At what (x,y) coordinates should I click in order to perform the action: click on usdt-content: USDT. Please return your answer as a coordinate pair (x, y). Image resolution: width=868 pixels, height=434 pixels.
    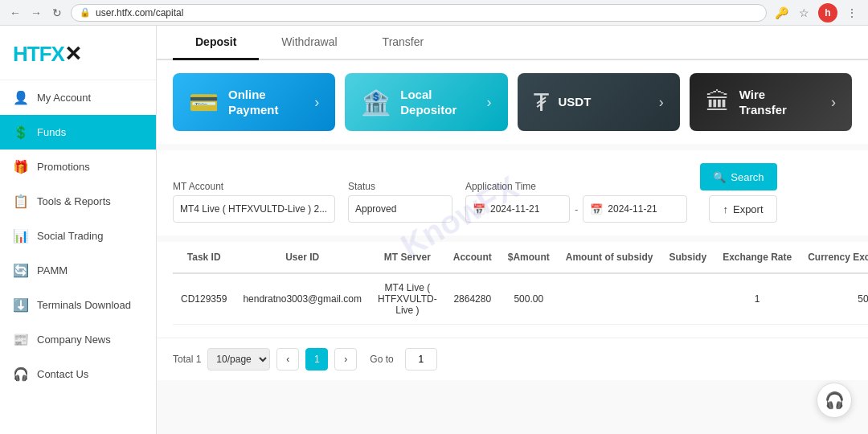
    Looking at the image, I should click on (575, 102).